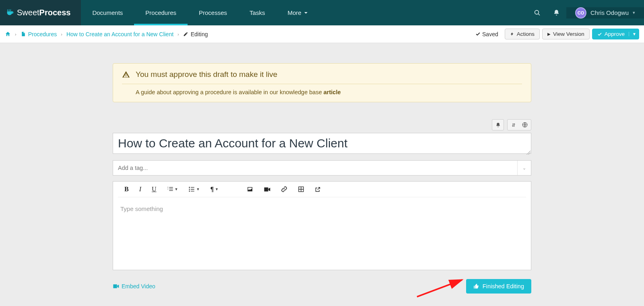 The width and height of the screenshot is (644, 306). I want to click on ordered-list-button: ▼, so click(173, 189).